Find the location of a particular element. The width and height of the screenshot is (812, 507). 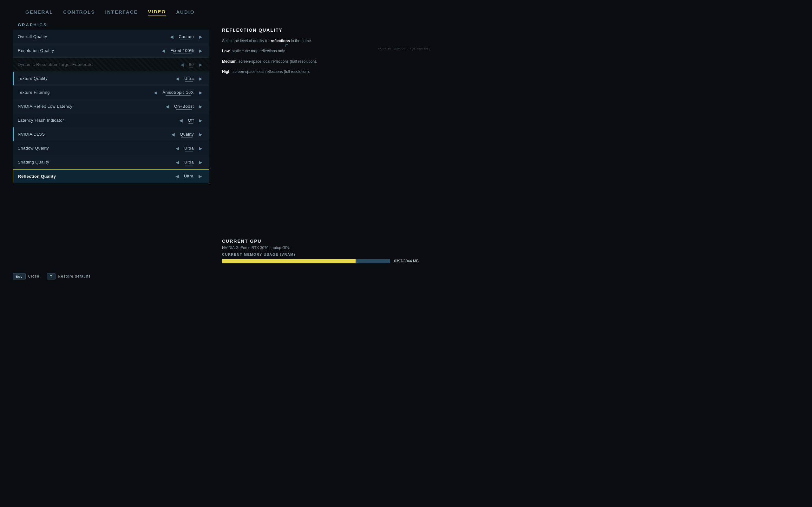

setting-row-nvidia-reflex: NVIDIA Reflex Low Latency ◀ On+Boost ▶ is located at coordinates (111, 107).